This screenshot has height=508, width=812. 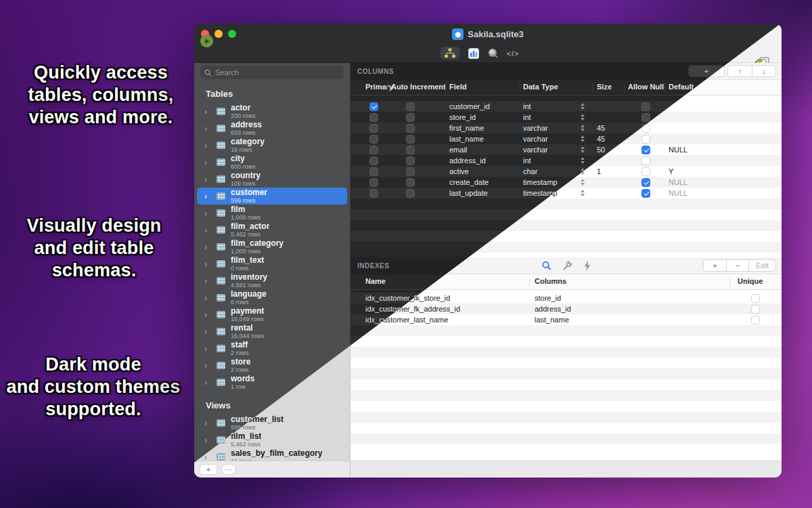 What do you see at coordinates (450, 53) in the screenshot?
I see `structure-view-button` at bounding box center [450, 53].